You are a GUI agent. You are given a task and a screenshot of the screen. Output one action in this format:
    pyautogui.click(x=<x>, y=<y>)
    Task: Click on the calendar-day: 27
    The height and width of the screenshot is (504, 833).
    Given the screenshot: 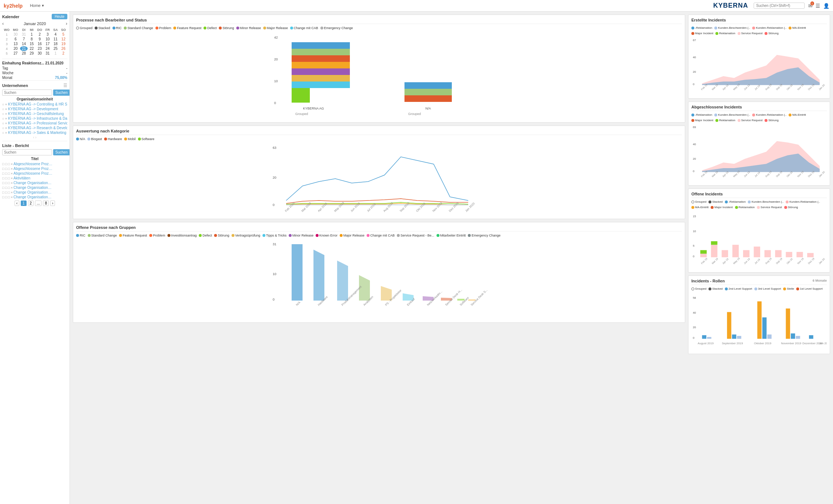 What is the action you would take?
    pyautogui.click(x=16, y=53)
    